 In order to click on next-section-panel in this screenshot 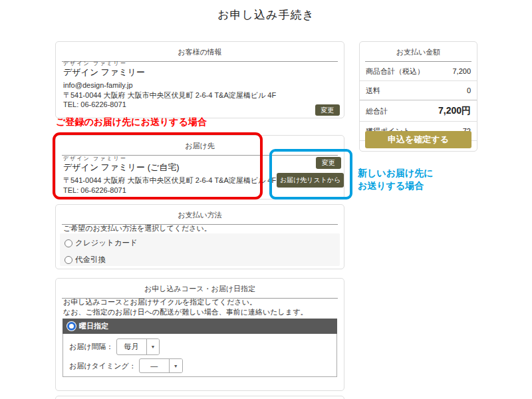, I will do `click(200, 398)`.